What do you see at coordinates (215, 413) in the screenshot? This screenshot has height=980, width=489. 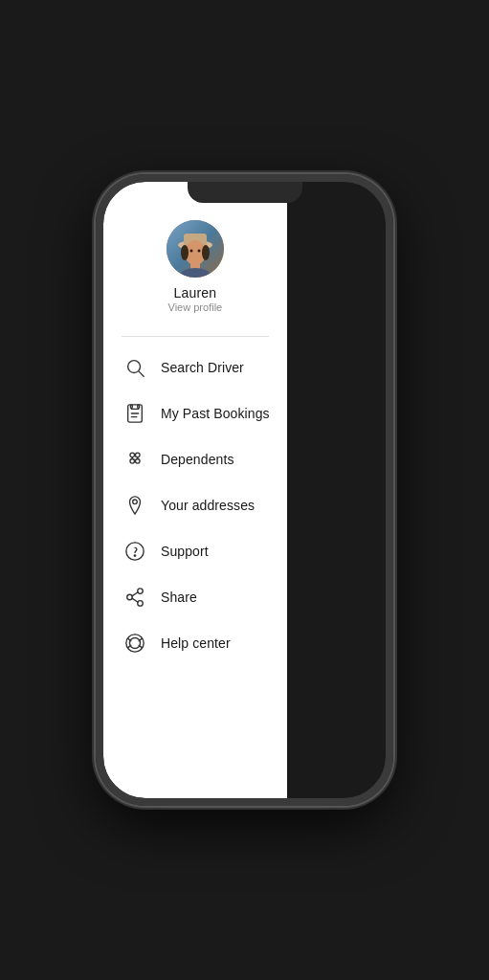 I see `sidebar-item-label: My Past Bookings` at bounding box center [215, 413].